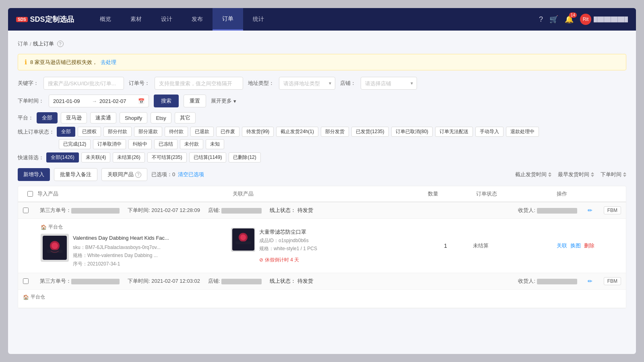 This screenshot has width=644, height=362. I want to click on order1-link-action: 关联, so click(562, 246).